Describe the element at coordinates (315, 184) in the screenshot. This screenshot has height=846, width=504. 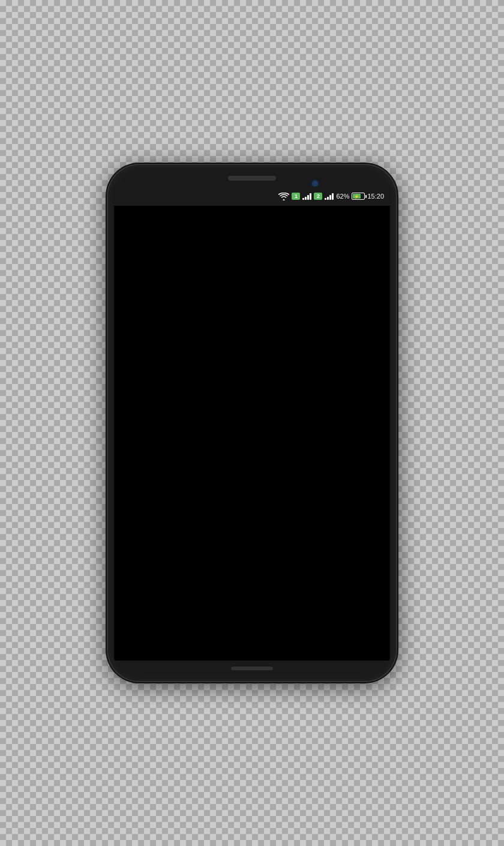
I see `phone-camera` at that location.